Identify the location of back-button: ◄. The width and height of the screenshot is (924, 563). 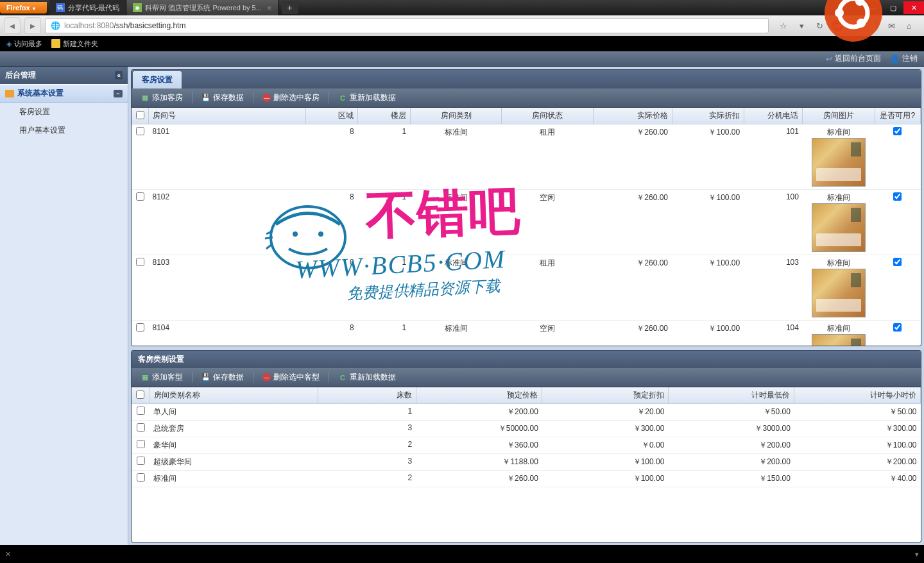
(12, 26).